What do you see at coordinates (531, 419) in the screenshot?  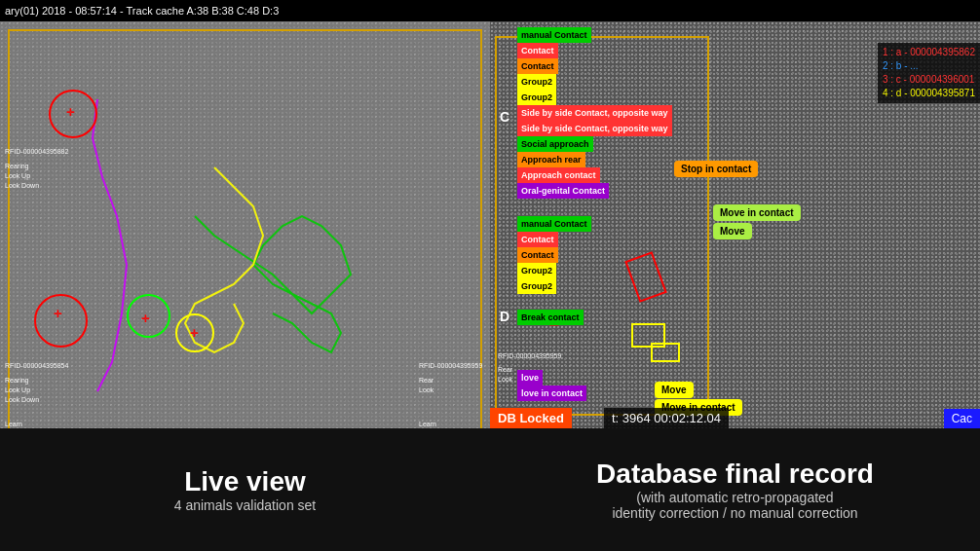 I see `db-locked-text: DB Locked` at bounding box center [531, 419].